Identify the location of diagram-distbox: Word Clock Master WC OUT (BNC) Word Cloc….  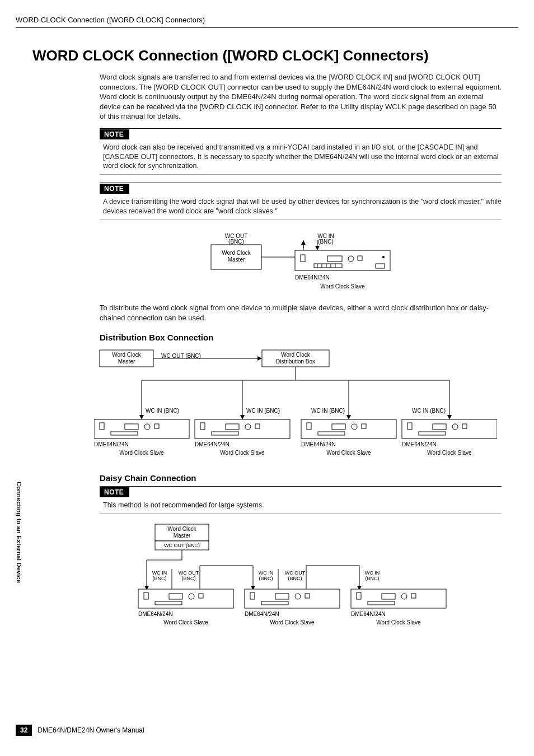
(296, 404).